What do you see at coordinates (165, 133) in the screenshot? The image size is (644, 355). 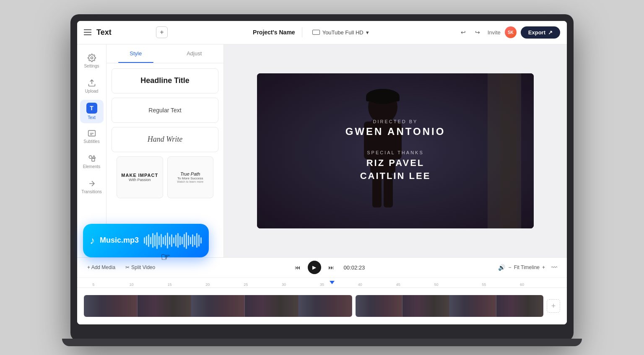 I see `text-options: Headline Title Regular Text Hand Write M…` at bounding box center [165, 133].